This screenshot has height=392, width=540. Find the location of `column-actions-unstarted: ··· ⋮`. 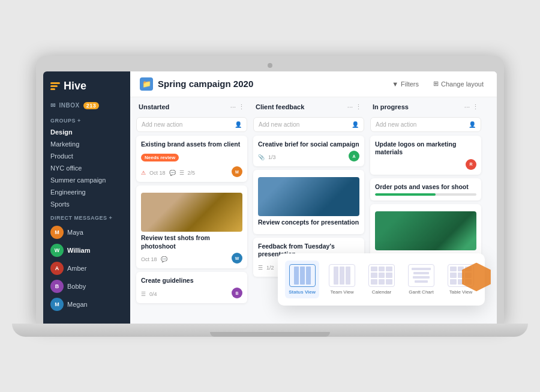

column-actions-unstarted: ··· ⋮ is located at coordinates (238, 107).